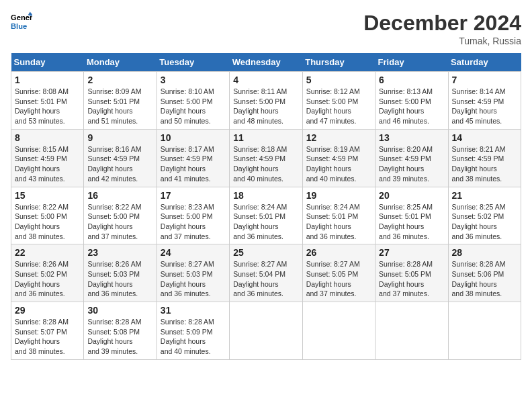 This screenshot has height=411, width=532. Describe the element at coordinates (48, 331) in the screenshot. I see `table-row: 29Sunrise: 8:28 AMSunset: 5:07 PMDayligh…` at that location.